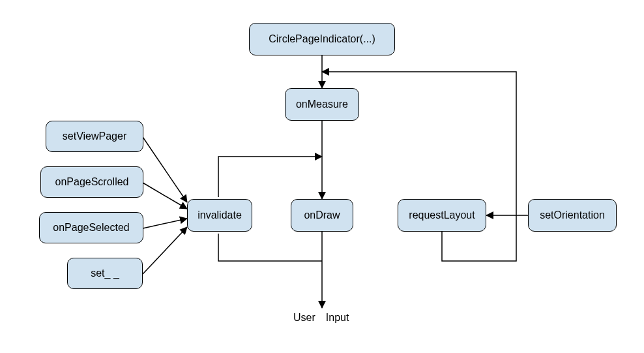 The width and height of the screenshot is (644, 353). I want to click on node-onDraw-label: onDraw, so click(322, 215).